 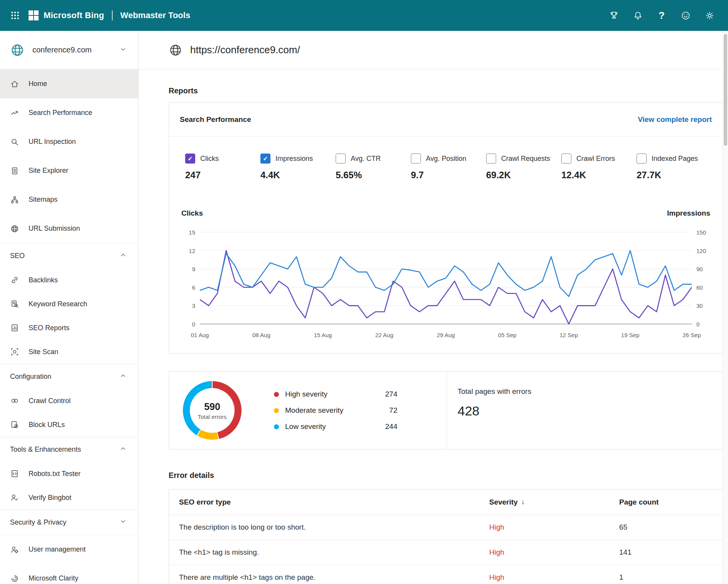 I want to click on app-launcher-icon, so click(x=15, y=15).